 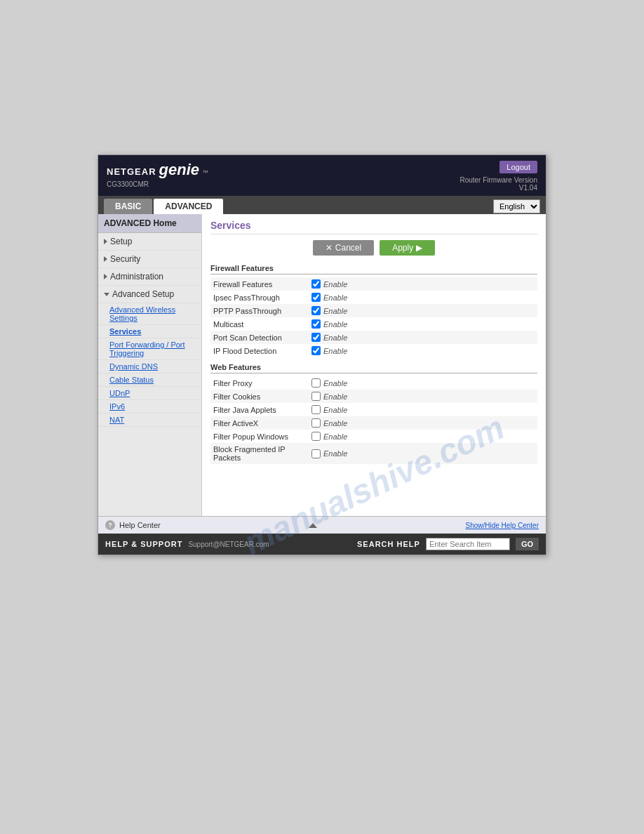 What do you see at coordinates (335, 311) in the screenshot?
I see `pptp-enable: Enable` at bounding box center [335, 311].